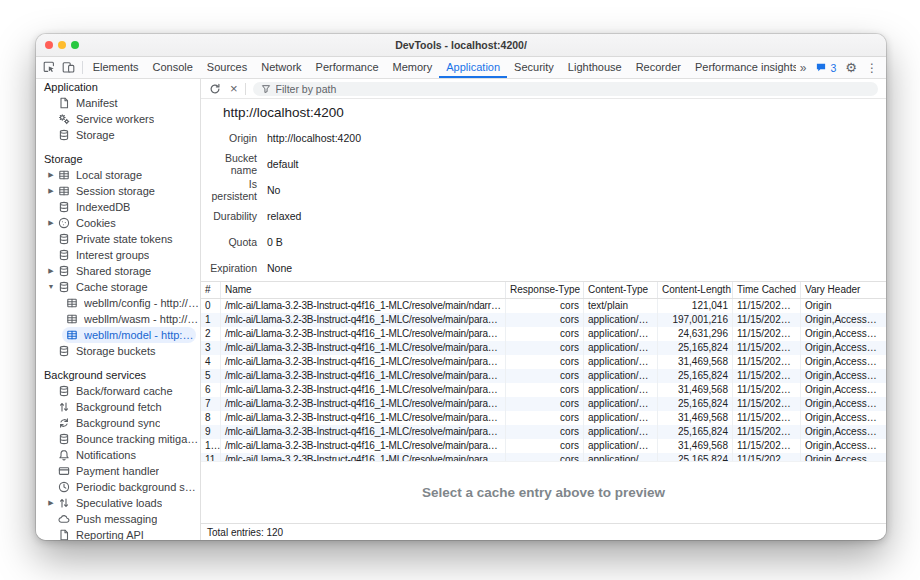  Describe the element at coordinates (281, 68) in the screenshot. I see `tab-network: Network` at that location.